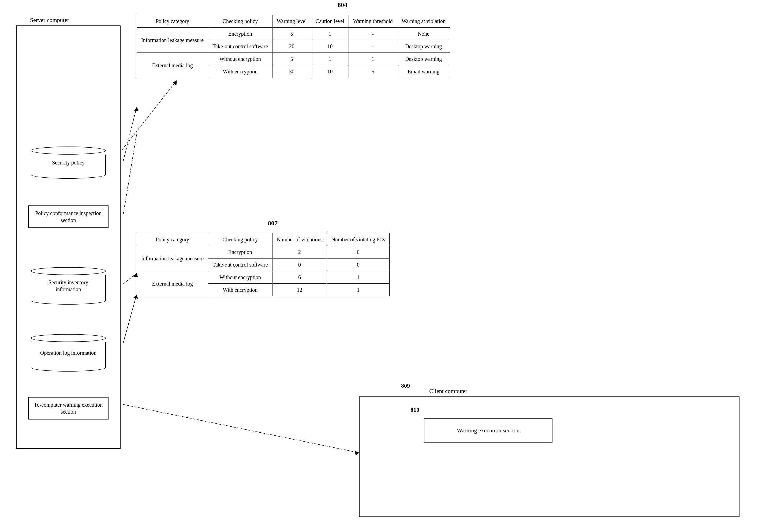 The height and width of the screenshot is (532, 777). Describe the element at coordinates (68, 353) in the screenshot. I see `operation-log-label: Operation log information` at that location.